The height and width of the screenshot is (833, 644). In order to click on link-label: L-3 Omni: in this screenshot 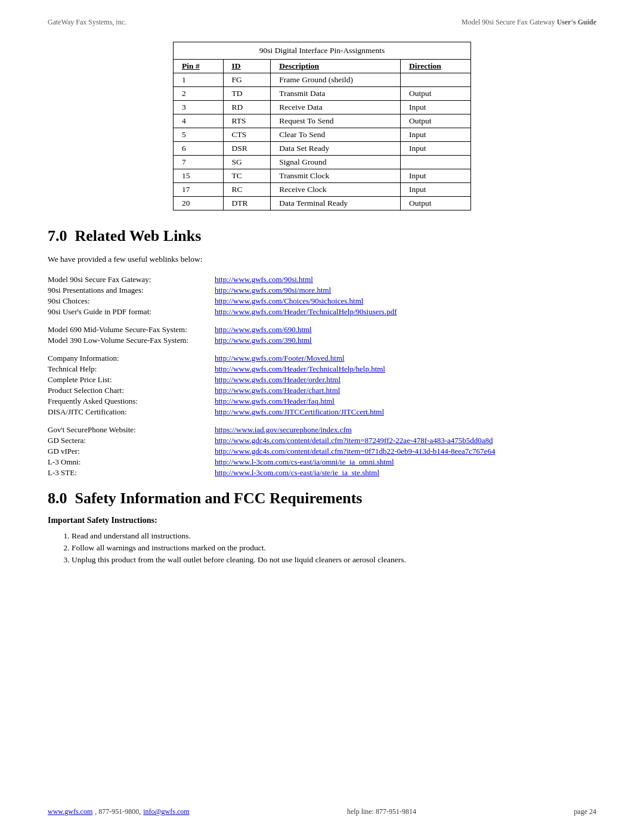, I will do `click(131, 462)`.